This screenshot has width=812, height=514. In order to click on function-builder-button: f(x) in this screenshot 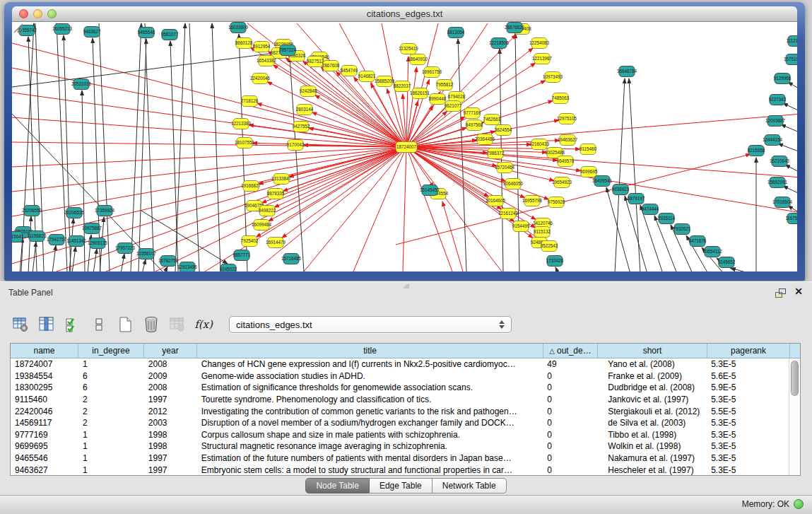, I will do `click(204, 325)`.